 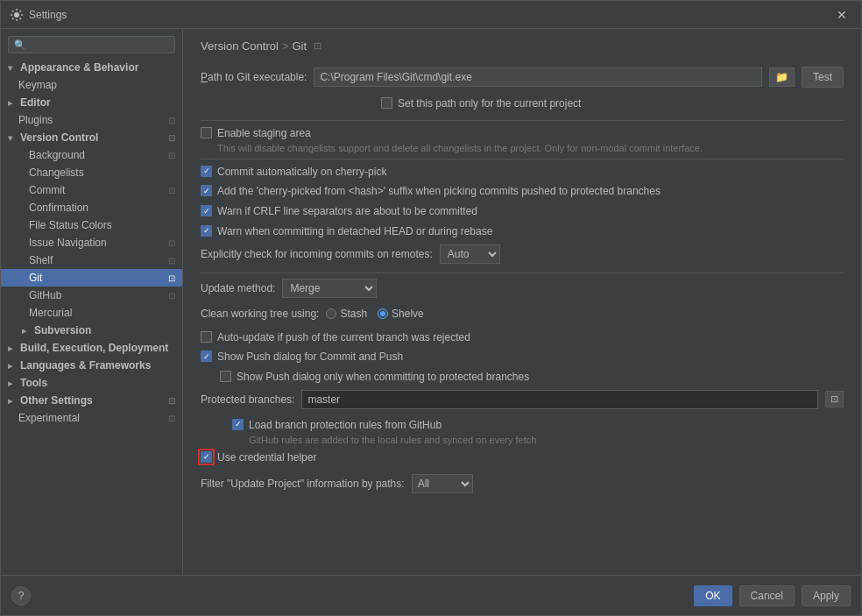 What do you see at coordinates (207, 133) in the screenshot?
I see `enable-staging-checkbox` at bounding box center [207, 133].